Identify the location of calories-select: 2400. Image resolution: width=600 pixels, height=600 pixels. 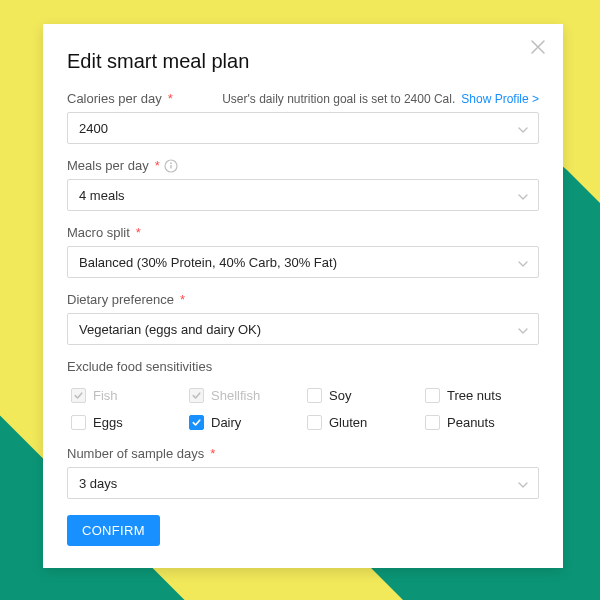
(303, 128).